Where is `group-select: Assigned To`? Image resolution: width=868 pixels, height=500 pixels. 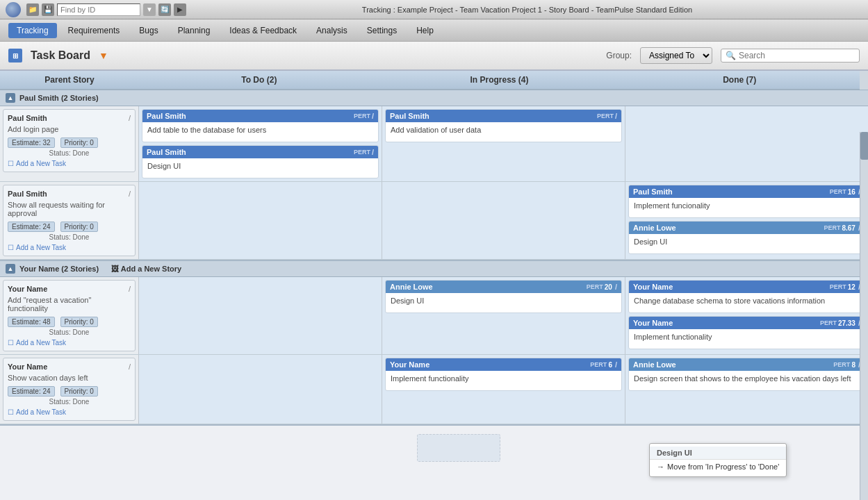
group-select: Assigned To is located at coordinates (676, 56).